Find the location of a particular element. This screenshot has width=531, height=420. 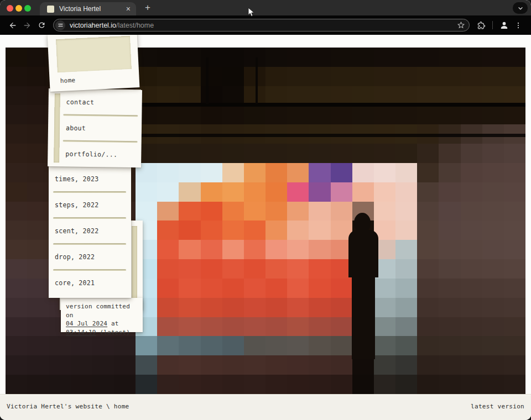

user-avatar-icon is located at coordinates (504, 25).